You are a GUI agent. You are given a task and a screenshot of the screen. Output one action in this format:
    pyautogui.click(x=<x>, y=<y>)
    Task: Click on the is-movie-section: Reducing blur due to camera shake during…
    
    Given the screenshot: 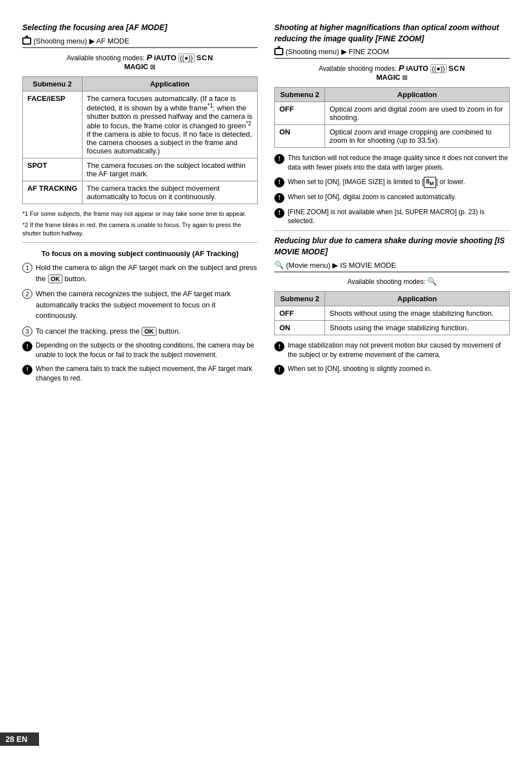 What is the action you would take?
    pyautogui.click(x=392, y=305)
    